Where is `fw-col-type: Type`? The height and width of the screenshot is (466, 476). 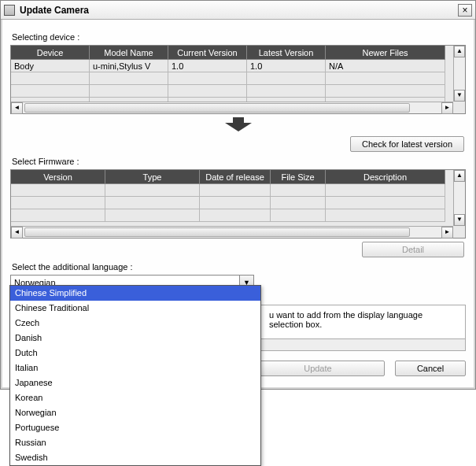
fw-col-type: Type is located at coordinates (153, 177).